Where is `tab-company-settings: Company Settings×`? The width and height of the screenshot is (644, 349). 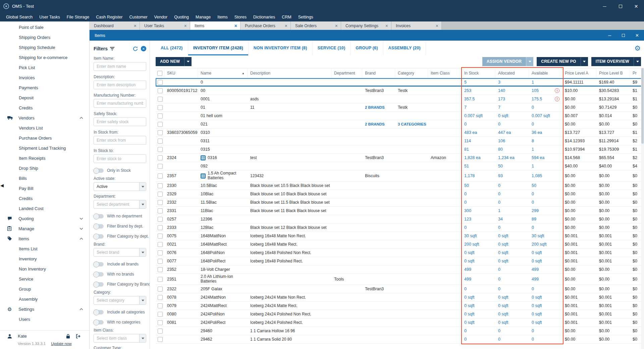
tab-company-settings: Company Settings× is located at coordinates (366, 26).